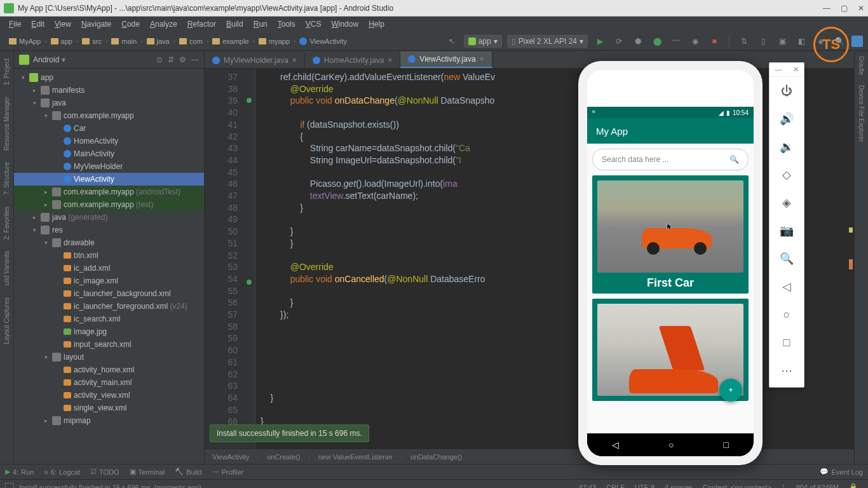  What do you see at coordinates (657, 41) in the screenshot?
I see `coverage-icon: ⬤` at bounding box center [657, 41].